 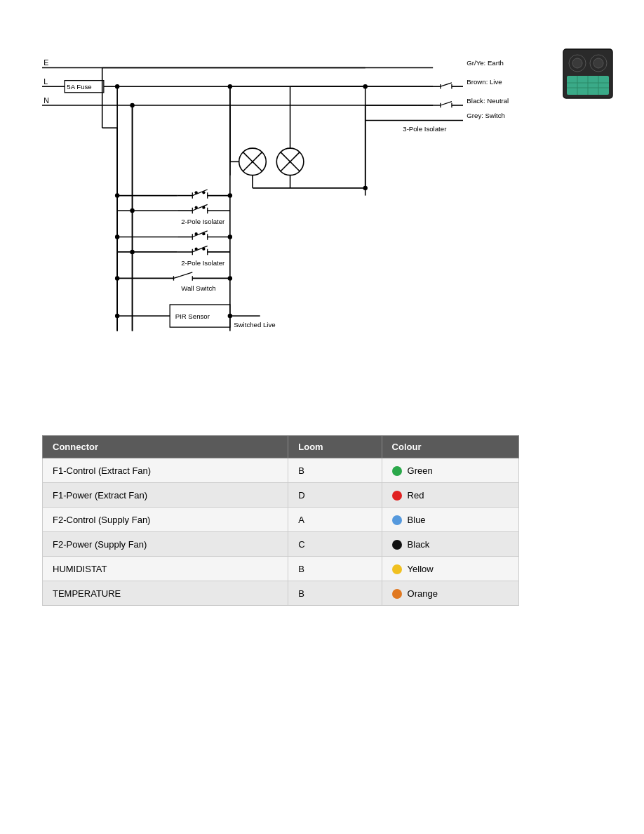 What do you see at coordinates (450, 569) in the screenshot?
I see `cell-colour: Yellow` at bounding box center [450, 569].